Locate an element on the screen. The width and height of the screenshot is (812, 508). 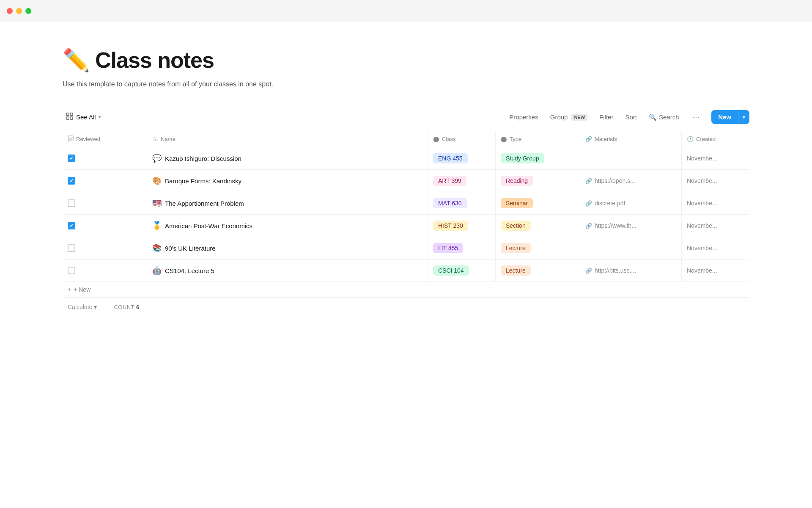
col-header-materials: 🔗 Materials is located at coordinates (631, 139).